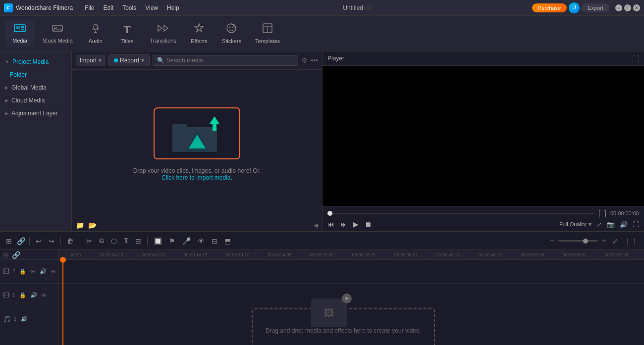 Image resolution: width=644 pixels, height=345 pixels. What do you see at coordinates (163, 34) in the screenshot?
I see `toolbar-transitions: Transitions` at bounding box center [163, 34].